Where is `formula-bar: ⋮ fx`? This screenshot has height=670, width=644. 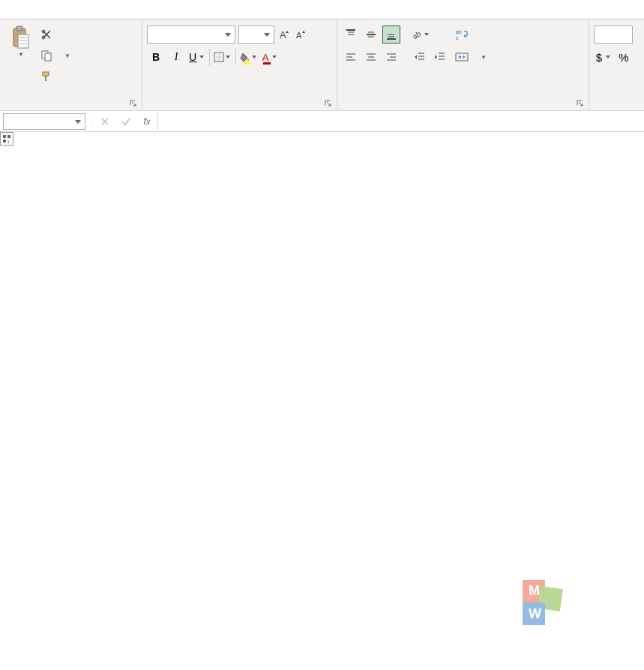 formula-bar: ⋮ fx is located at coordinates (322, 122).